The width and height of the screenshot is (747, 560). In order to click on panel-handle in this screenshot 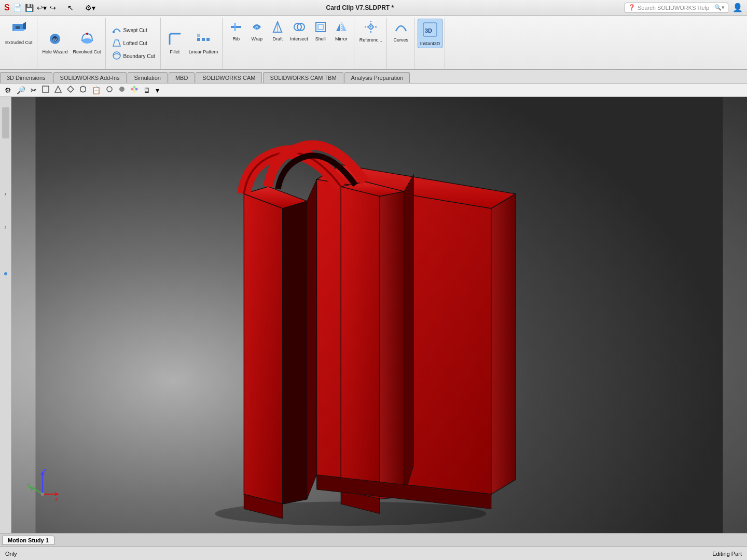, I will do `click(6, 123)`.